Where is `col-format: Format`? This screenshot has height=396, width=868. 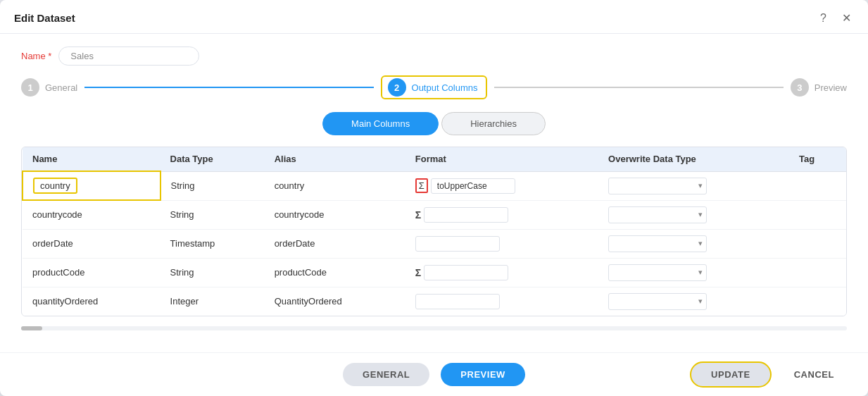 col-format: Format is located at coordinates (502, 159).